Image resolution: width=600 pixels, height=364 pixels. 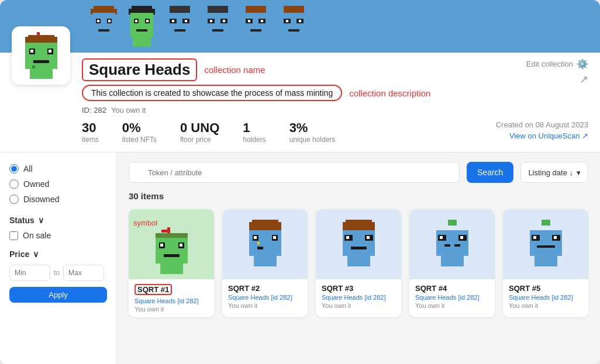 I want to click on stat-holders-value: 1, so click(x=254, y=128).